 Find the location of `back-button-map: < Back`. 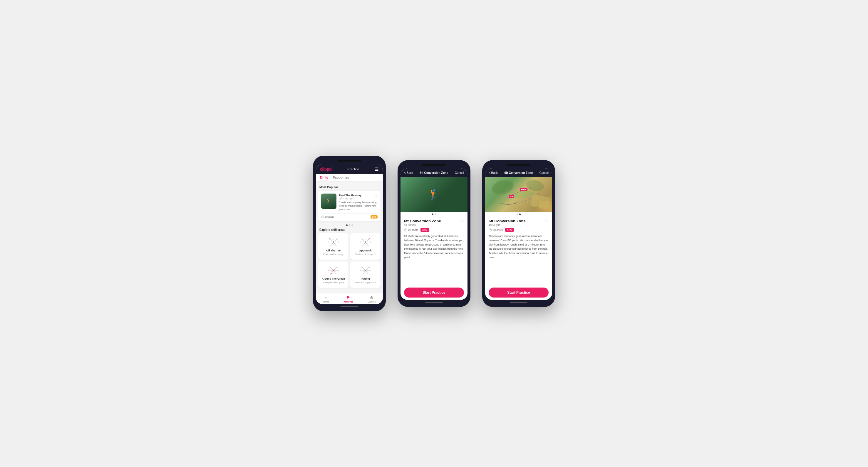

back-button-map: < Back is located at coordinates (493, 173).